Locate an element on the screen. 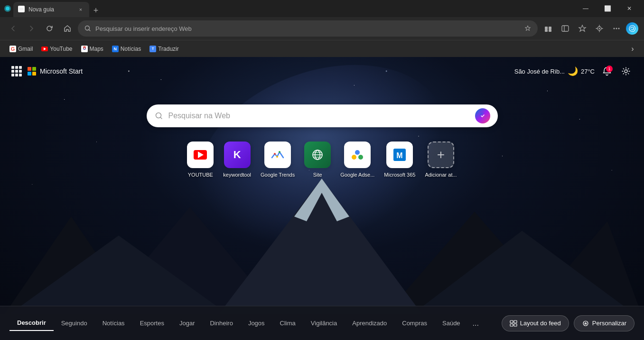 The width and height of the screenshot is (644, 340). quick-link-youtube: YOUTUBE is located at coordinates (200, 160).